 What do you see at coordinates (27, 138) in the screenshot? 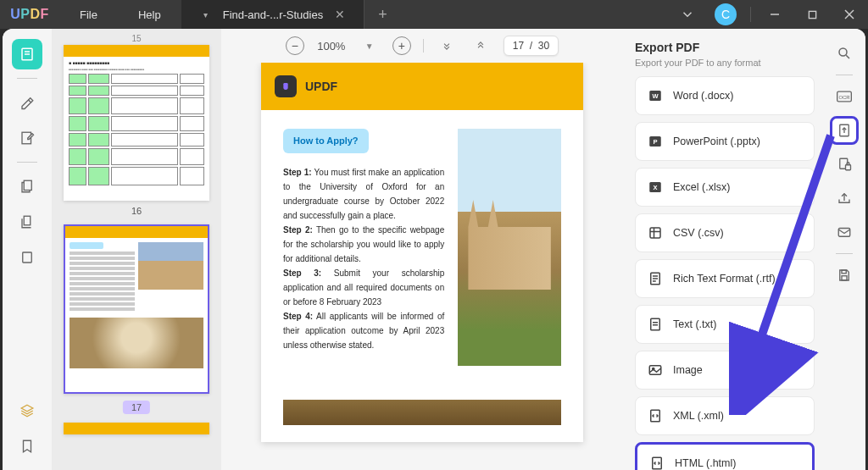
I see `edit-tool` at bounding box center [27, 138].